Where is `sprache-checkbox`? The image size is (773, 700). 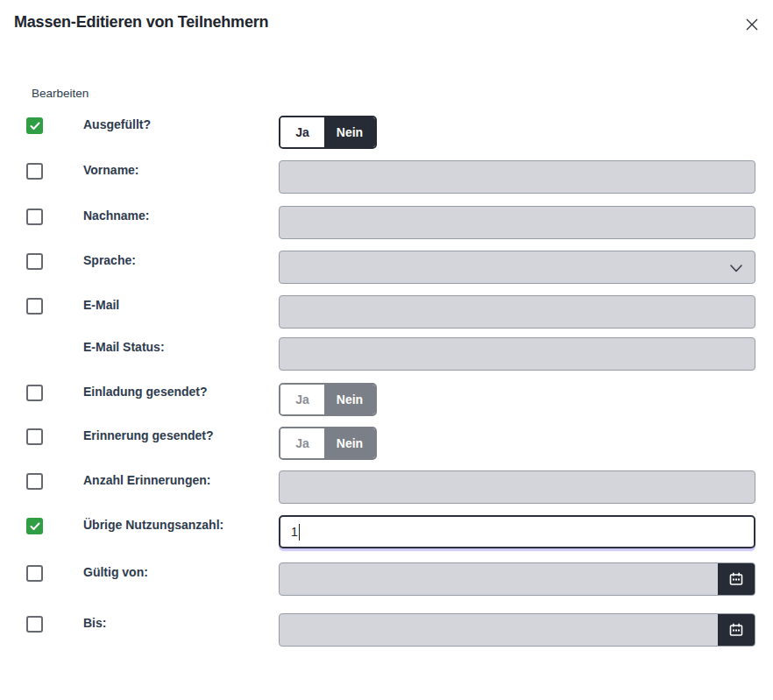 sprache-checkbox is located at coordinates (35, 261).